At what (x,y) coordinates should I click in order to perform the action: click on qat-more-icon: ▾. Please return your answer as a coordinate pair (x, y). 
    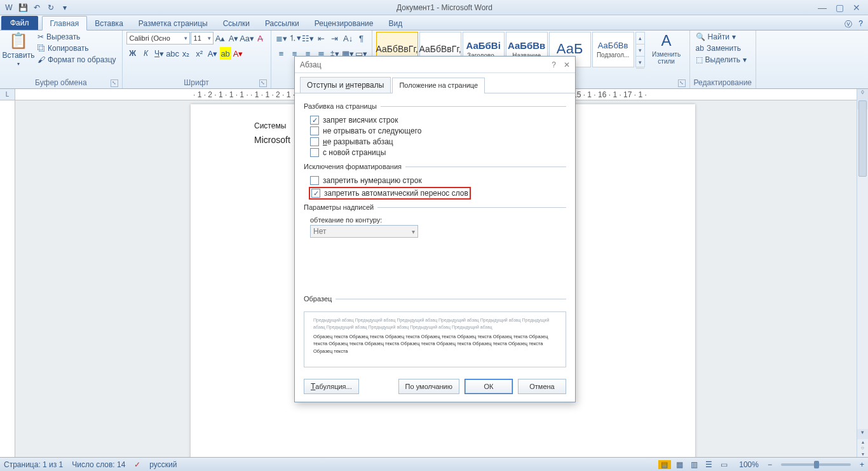
    Looking at the image, I should click on (65, 8).